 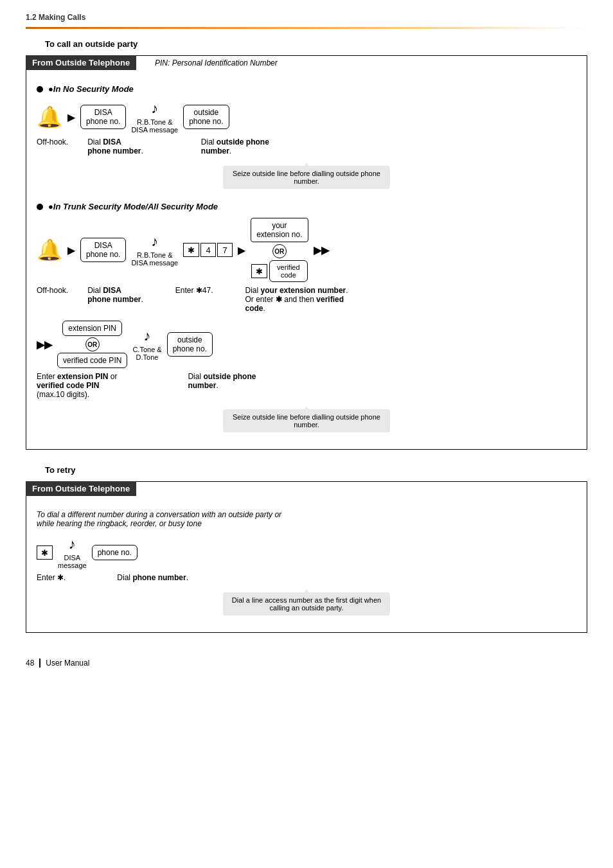 I want to click on mode1-callout: Seize outside line before dialling outsi…, so click(x=306, y=177).